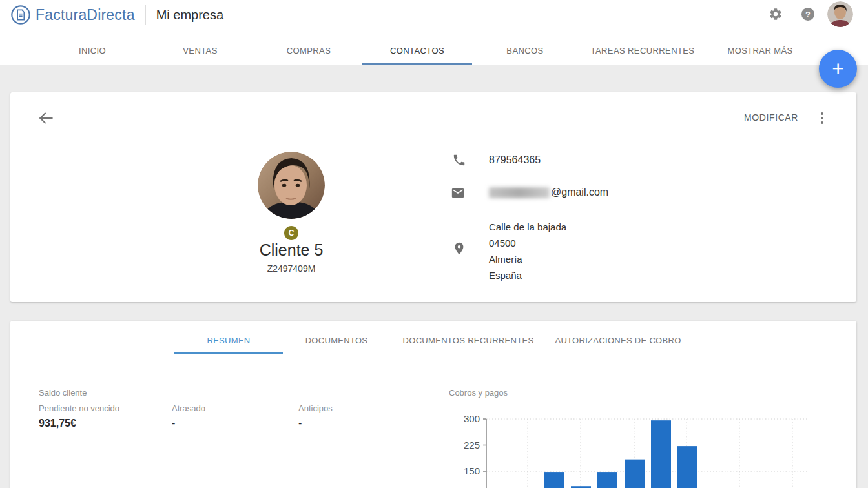  What do you see at coordinates (471, 445) in the screenshot?
I see `svg-text: 225` at bounding box center [471, 445].